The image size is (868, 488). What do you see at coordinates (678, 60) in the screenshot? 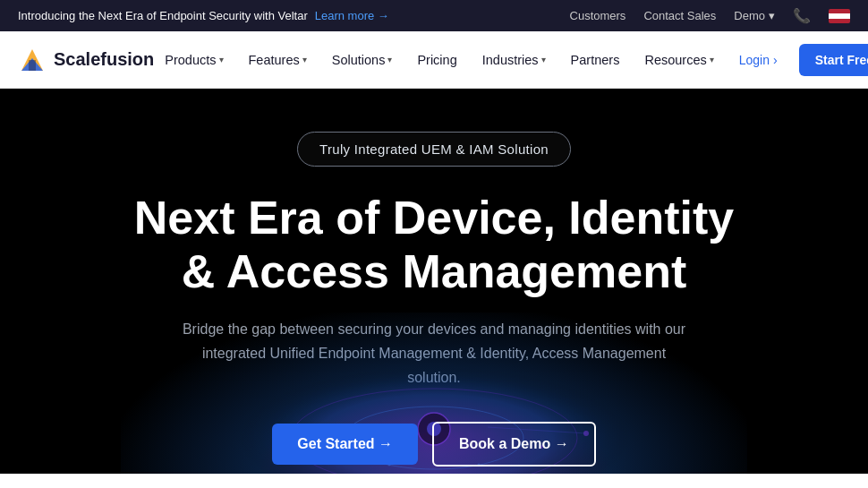
I see `nav-resources: Resources ▾` at bounding box center [678, 60].